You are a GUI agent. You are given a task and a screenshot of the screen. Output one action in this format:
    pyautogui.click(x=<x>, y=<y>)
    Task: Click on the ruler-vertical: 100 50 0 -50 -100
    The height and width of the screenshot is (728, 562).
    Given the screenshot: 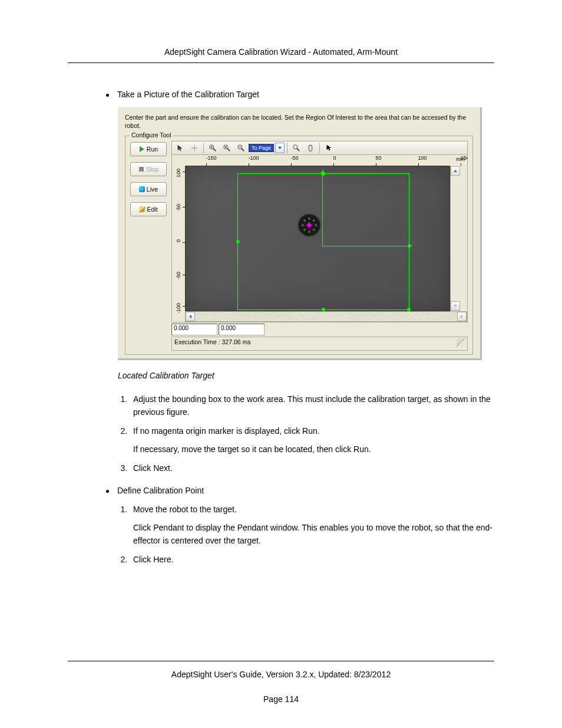 What is the action you would take?
    pyautogui.click(x=178, y=238)
    